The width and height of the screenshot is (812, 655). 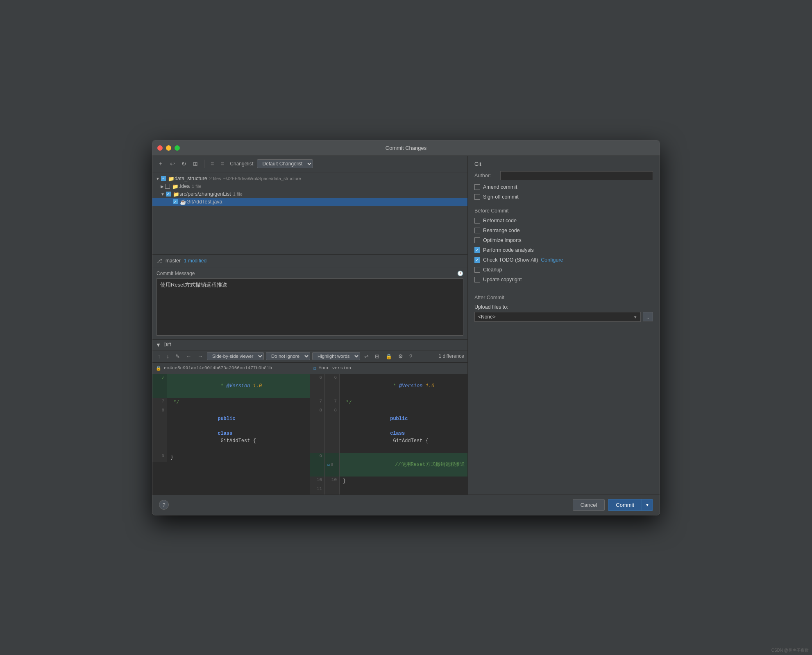 I want to click on copyright-label: Update copyright, so click(x=502, y=280).